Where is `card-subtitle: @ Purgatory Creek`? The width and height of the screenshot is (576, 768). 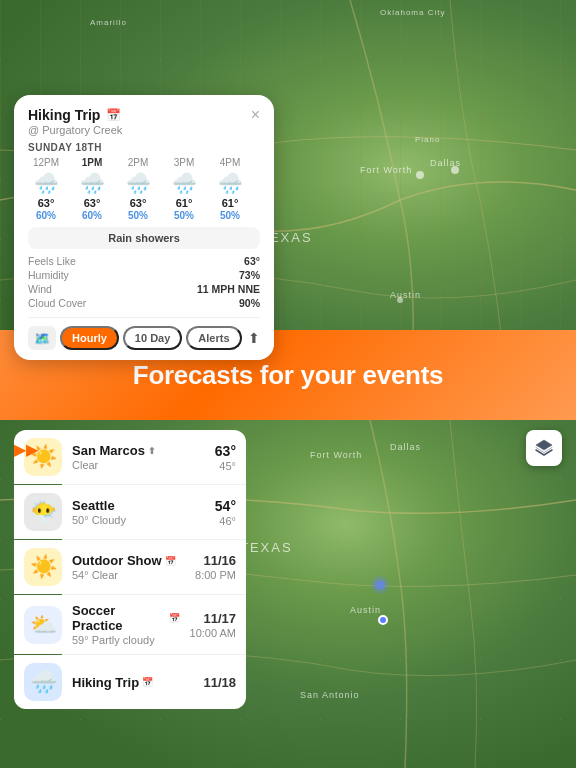 card-subtitle: @ Purgatory Creek is located at coordinates (75, 130).